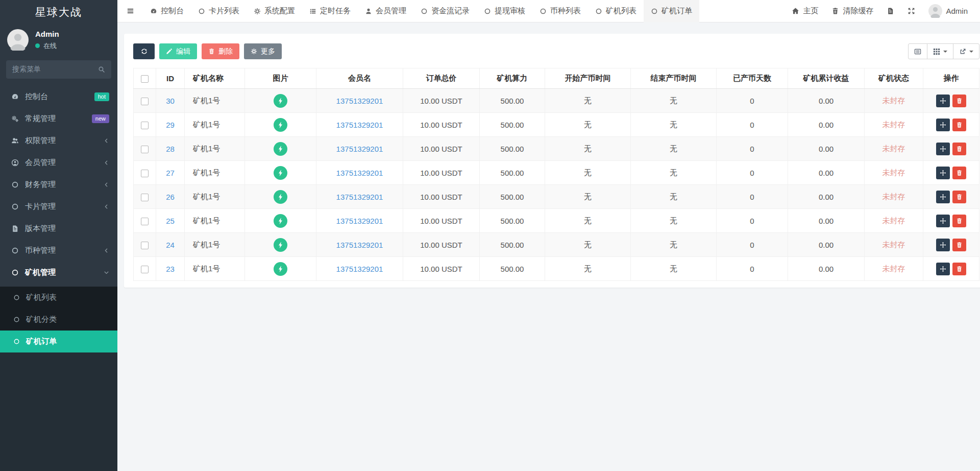  I want to click on tab-console: 控制台, so click(167, 11).